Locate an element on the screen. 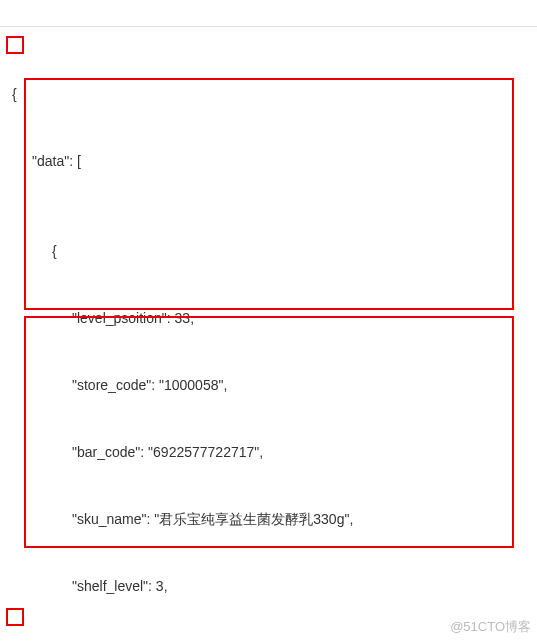 The height and width of the screenshot is (642, 537). item1-level-psoition: "level_psoition": 33, is located at coordinates (270, 318).